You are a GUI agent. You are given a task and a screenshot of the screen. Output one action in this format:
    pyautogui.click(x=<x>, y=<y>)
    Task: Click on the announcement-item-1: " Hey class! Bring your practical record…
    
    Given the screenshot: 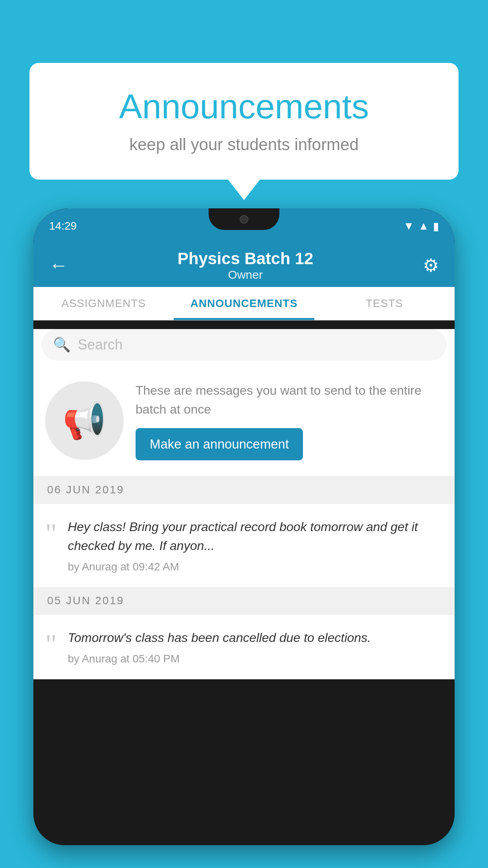 What is the action you would take?
    pyautogui.click(x=244, y=546)
    